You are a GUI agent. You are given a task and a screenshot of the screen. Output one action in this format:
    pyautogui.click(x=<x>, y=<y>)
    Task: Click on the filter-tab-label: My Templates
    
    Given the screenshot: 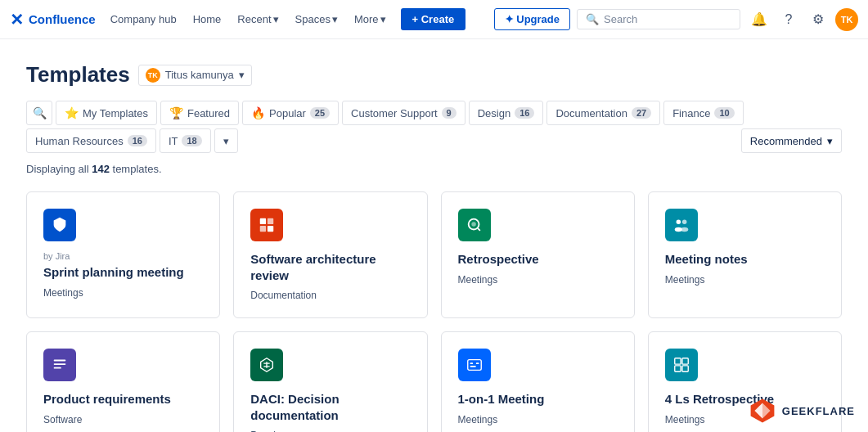 What is the action you would take?
    pyautogui.click(x=115, y=113)
    